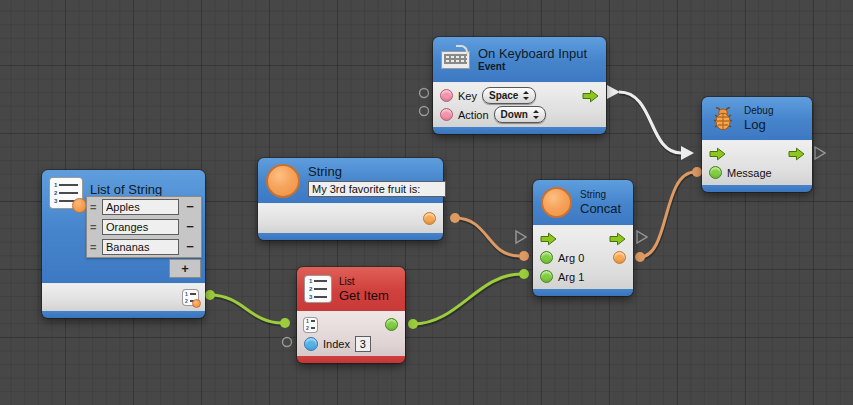 The width and height of the screenshot is (853, 405). Describe the element at coordinates (526, 96) in the screenshot. I see `dropdown-arrows-icon` at that location.